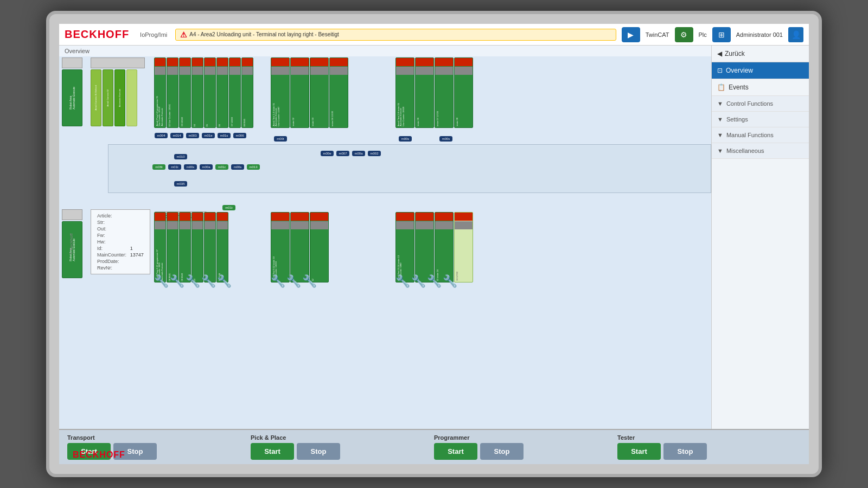  What do you see at coordinates (684, 35) in the screenshot?
I see `twincat-gear-button: ⚙` at bounding box center [684, 35].